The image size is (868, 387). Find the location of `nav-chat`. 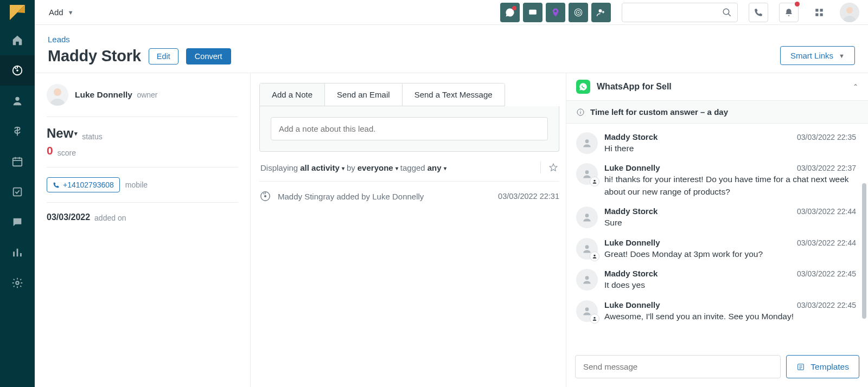

nav-chat is located at coordinates (17, 222).